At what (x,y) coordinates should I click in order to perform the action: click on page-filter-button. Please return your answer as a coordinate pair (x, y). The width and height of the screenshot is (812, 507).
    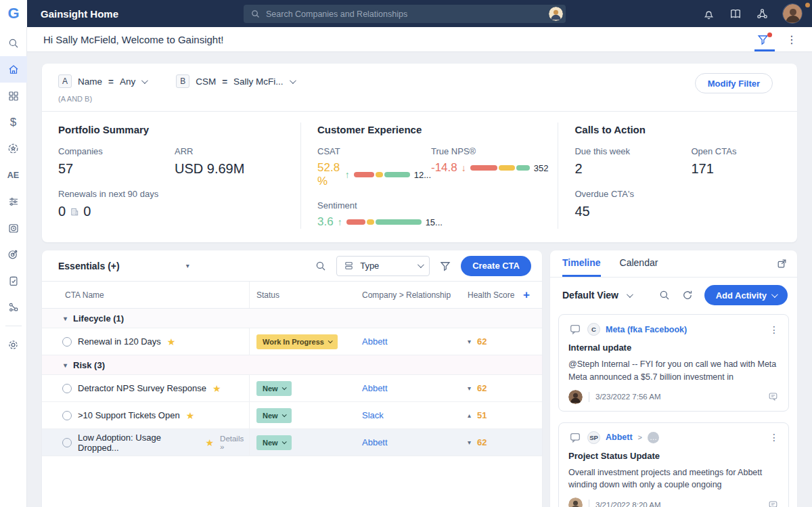
    Looking at the image, I should click on (763, 39).